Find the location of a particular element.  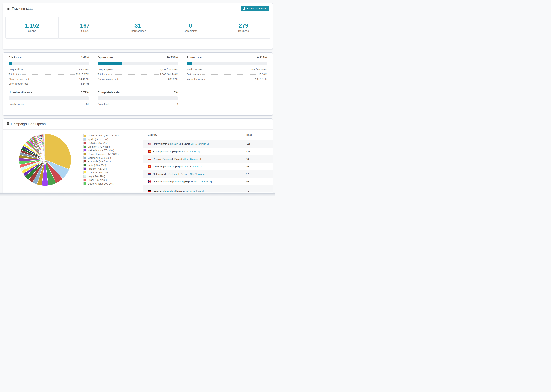

opens-rate-panel: Opens rate30.736% Unique opens1,152 / 30… is located at coordinates (138, 71).